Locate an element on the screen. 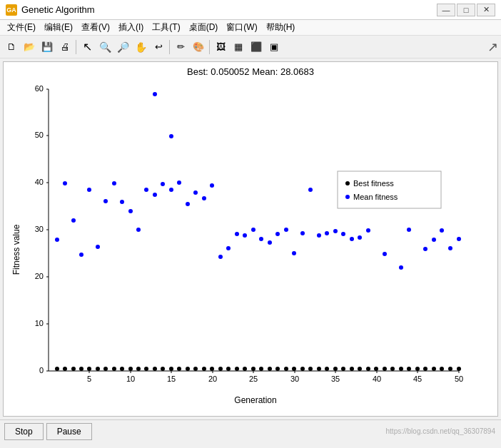  menu-file: 文件(E) is located at coordinates (21, 27).